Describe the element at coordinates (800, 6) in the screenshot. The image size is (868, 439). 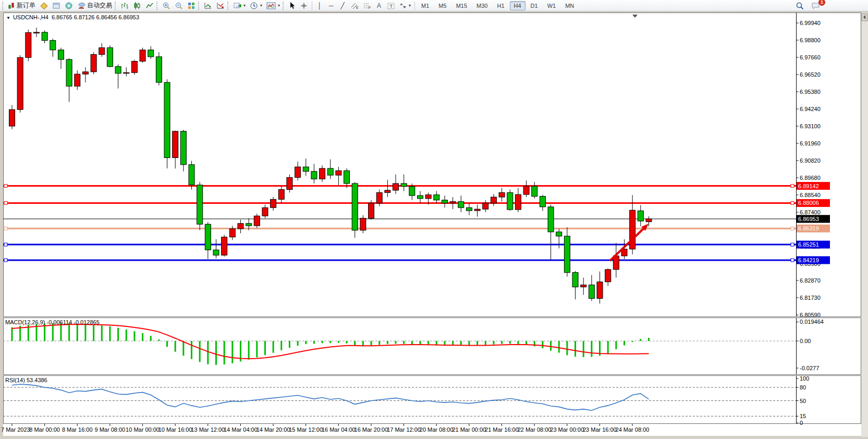
I see `search-button` at that location.